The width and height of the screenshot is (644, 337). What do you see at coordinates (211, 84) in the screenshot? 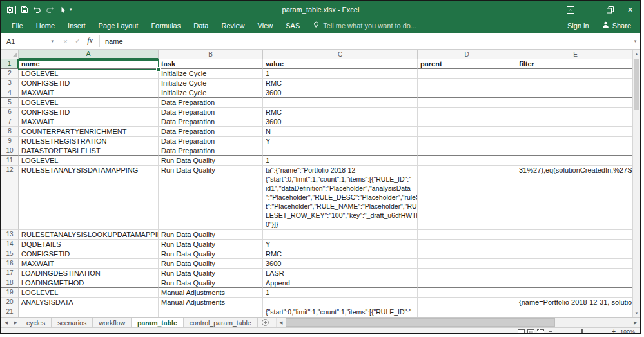
I see `cell-B3: Initialize Cycle` at bounding box center [211, 84].